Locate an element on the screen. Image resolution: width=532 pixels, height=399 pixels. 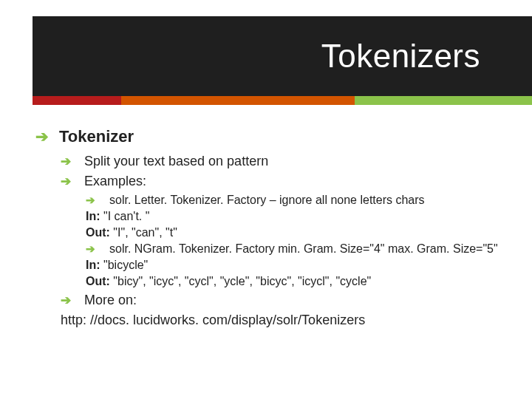
value: "bicycle" is located at coordinates (124, 265).